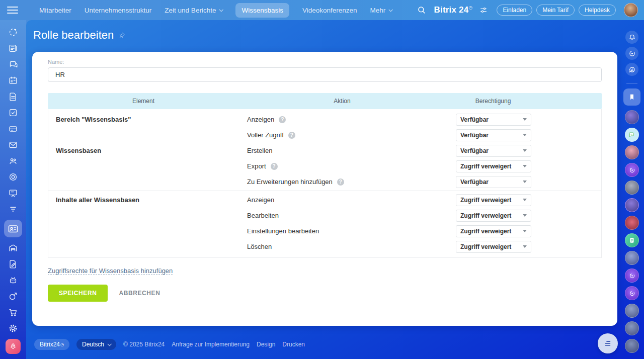 The width and height of the screenshot is (644, 359). Describe the element at coordinates (555, 10) in the screenshot. I see `my-plan-button: Mein Tarif` at that location.